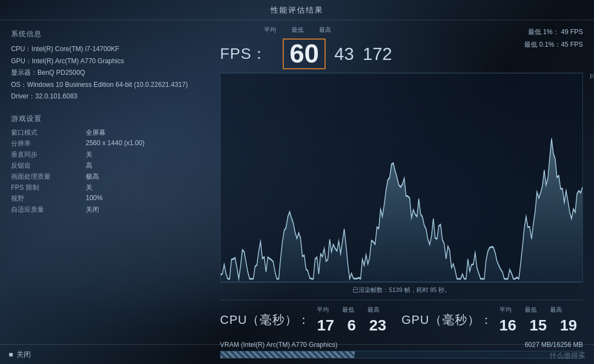 The width and height of the screenshot is (594, 364). What do you see at coordinates (44, 133) in the screenshot?
I see `settings-label: 窗口模式` at bounding box center [44, 133].